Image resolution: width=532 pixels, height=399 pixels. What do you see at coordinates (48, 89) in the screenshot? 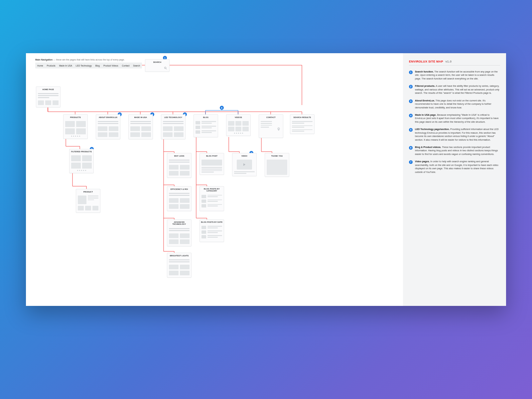
I see `card-title: HOME PAGE` at bounding box center [48, 89].